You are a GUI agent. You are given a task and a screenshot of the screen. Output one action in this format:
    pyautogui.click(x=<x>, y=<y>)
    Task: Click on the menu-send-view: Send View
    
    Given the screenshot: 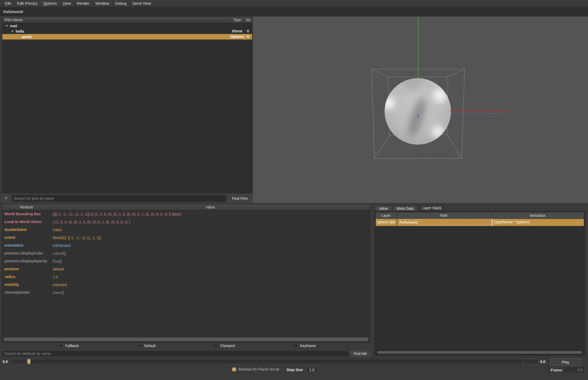 What is the action you would take?
    pyautogui.click(x=142, y=3)
    